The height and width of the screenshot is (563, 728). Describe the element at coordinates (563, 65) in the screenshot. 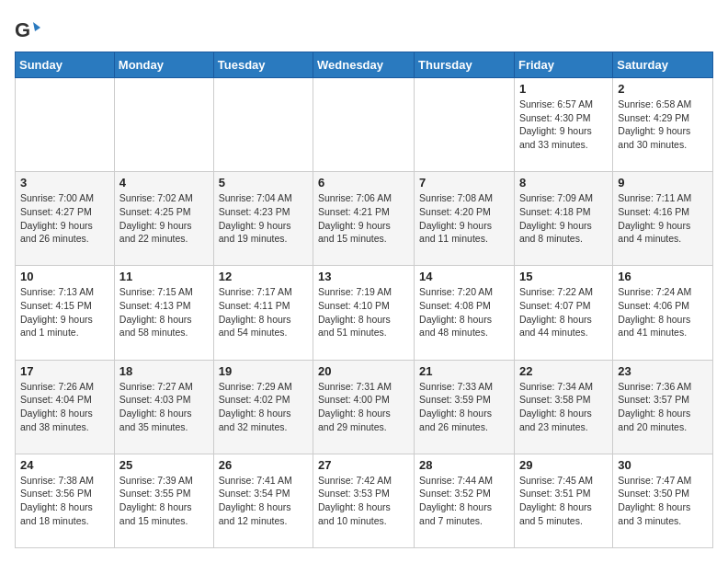

I see `col-friday: Friday` at that location.